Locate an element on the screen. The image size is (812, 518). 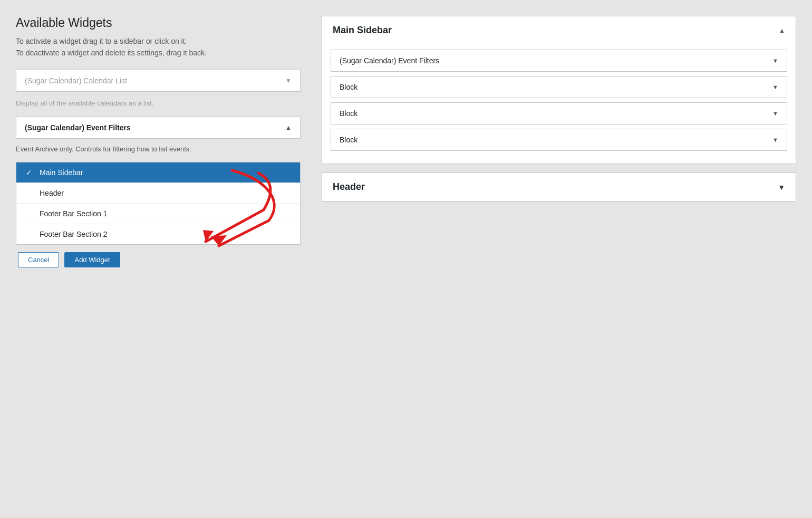
calendar-list-widget: (Sugar Calendar) Calendar List ▼ is located at coordinates (158, 81).